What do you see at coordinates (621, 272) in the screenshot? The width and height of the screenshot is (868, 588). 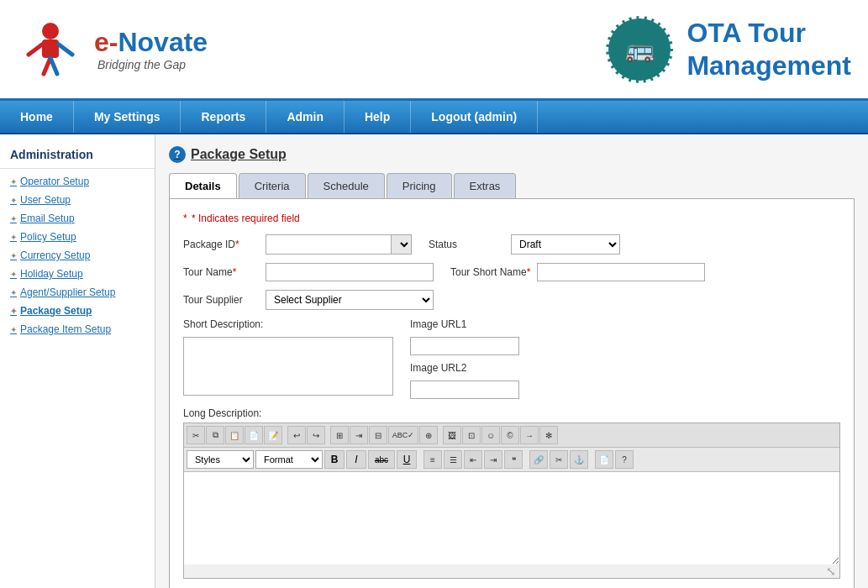 I see `tour-short-name-input` at bounding box center [621, 272].